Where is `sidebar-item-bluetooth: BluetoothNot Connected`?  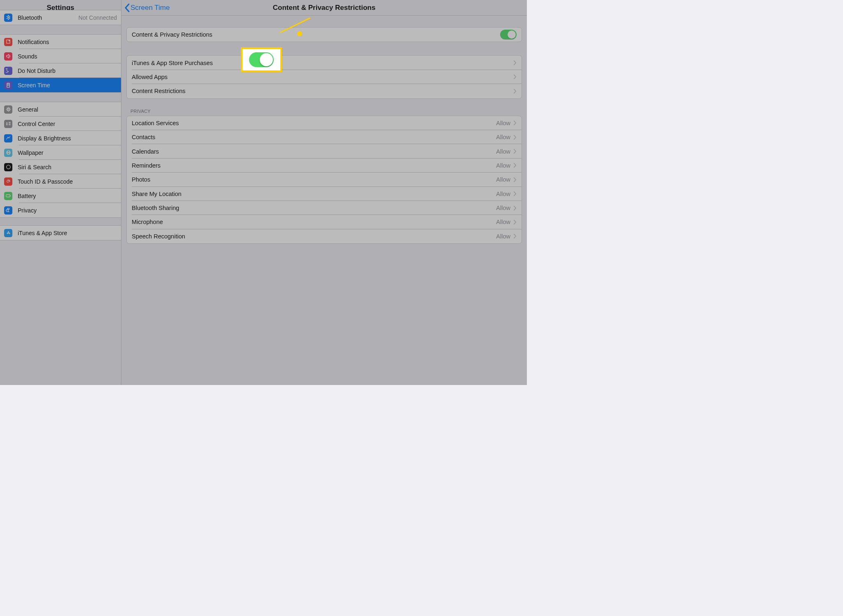 sidebar-item-bluetooth: BluetoothNot Connected is located at coordinates (61, 17).